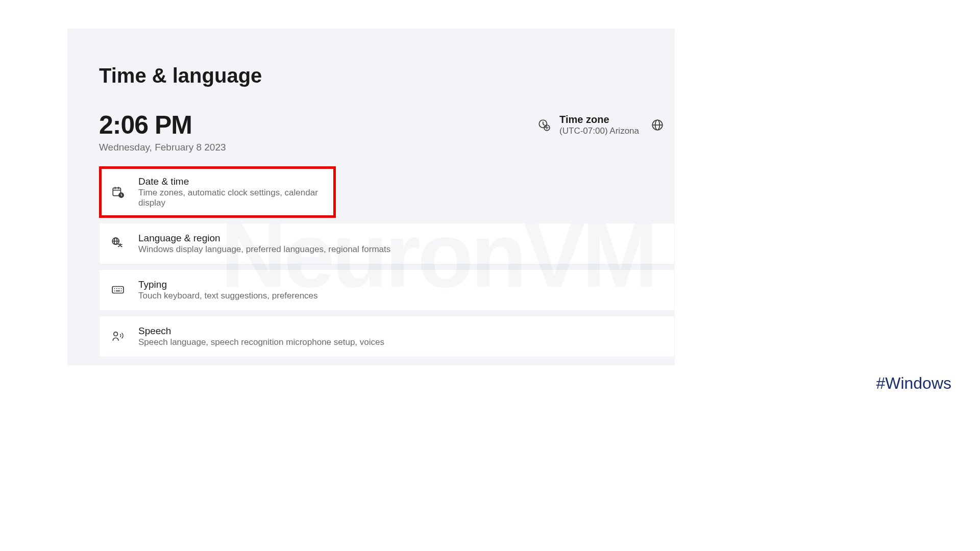 The width and height of the screenshot is (980, 551). What do you see at coordinates (387, 244) in the screenshot?
I see `settings-item-language-region: Language & region Windows display langua…` at bounding box center [387, 244].